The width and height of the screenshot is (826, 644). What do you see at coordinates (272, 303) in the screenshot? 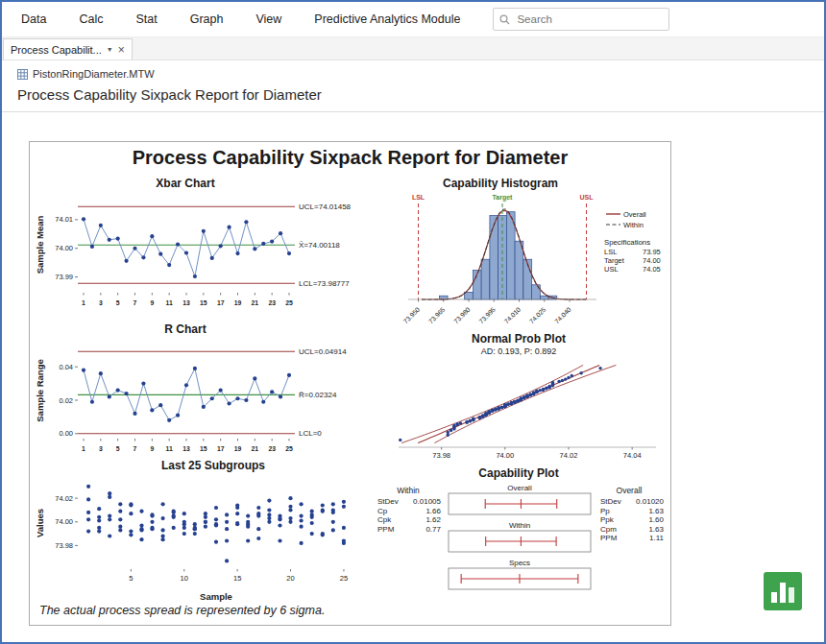
I see `svg-text: 23` at bounding box center [272, 303].